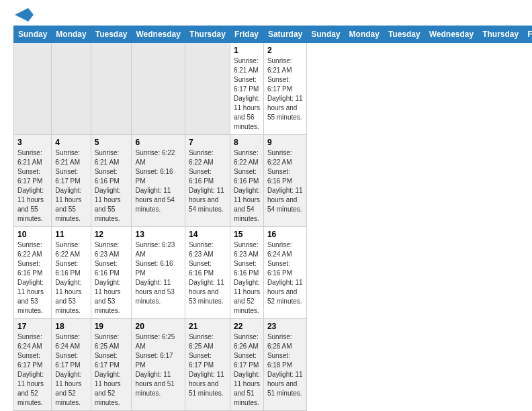 The image size is (532, 411). I want to click on day-number: 6, so click(158, 142).